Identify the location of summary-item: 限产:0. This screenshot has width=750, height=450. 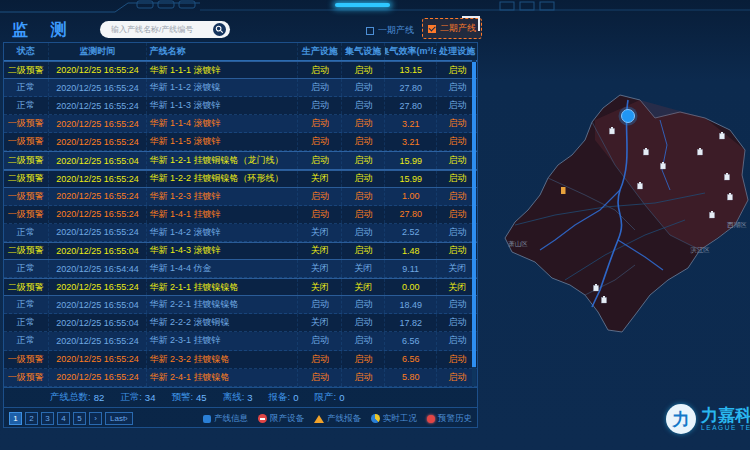
(330, 398).